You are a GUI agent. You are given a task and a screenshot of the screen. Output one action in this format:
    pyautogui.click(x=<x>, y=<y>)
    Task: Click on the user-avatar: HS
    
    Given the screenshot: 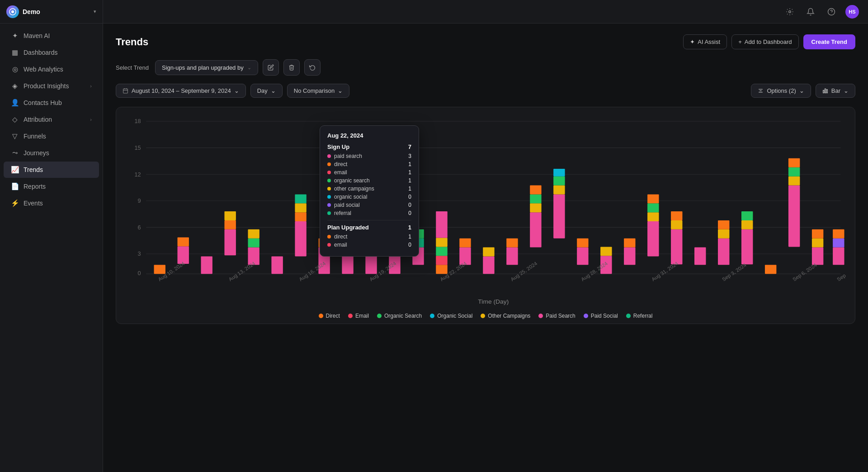 What is the action you would take?
    pyautogui.click(x=852, y=12)
    